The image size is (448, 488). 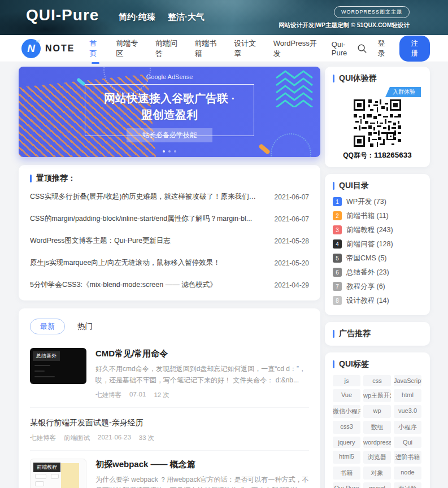 What do you see at coordinates (96, 49) in the screenshot?
I see `nav-menu-item: 首页` at bounding box center [96, 49].